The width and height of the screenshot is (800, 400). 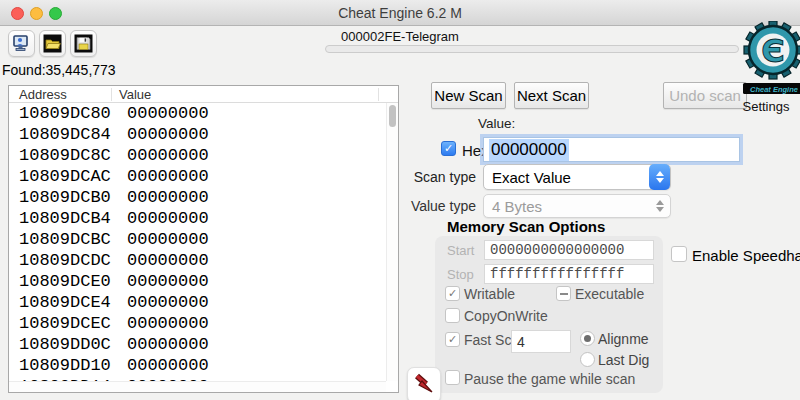 What do you see at coordinates (452, 294) in the screenshot?
I see `writable-checkbox: ✓` at bounding box center [452, 294].